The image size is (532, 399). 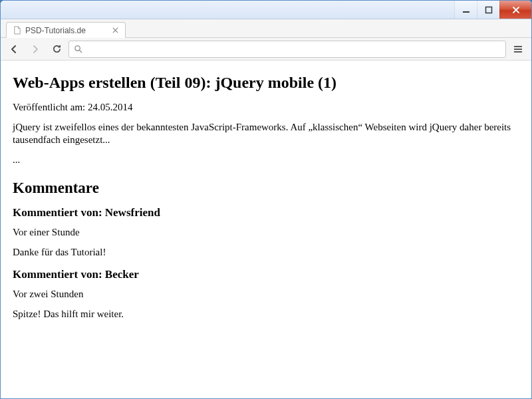 What do you see at coordinates (266, 49) in the screenshot?
I see `browser-toolbar` at bounding box center [266, 49].